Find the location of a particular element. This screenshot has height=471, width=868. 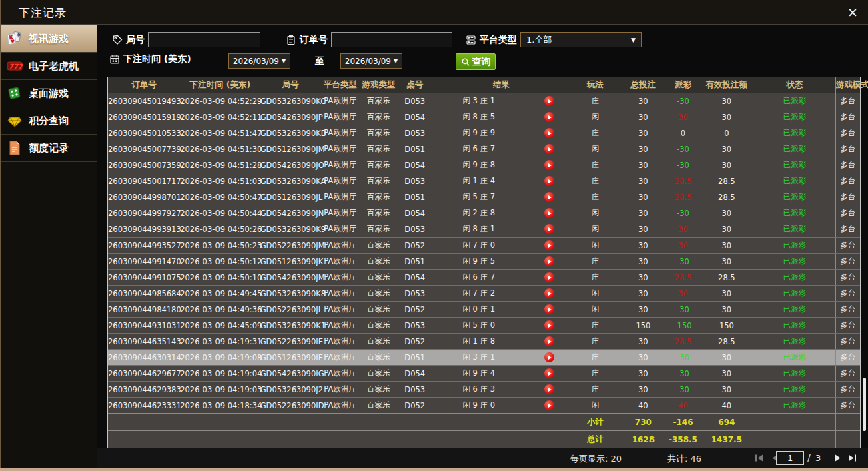

result-text: 闲 3 庄 1 is located at coordinates (479, 101).